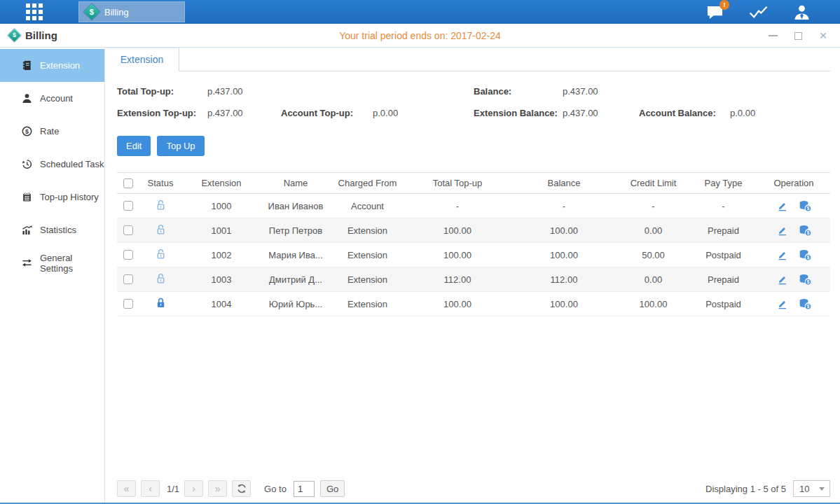 The width and height of the screenshot is (840, 504). I want to click on sidebar-item-label: Top-up History, so click(69, 197).